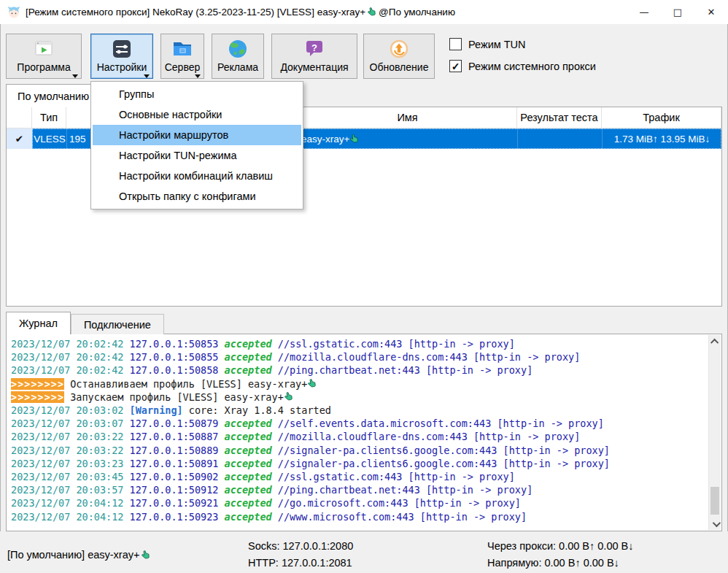  I want to click on log-timestamp: 2023/12/07 20:03:23, so click(70, 464).